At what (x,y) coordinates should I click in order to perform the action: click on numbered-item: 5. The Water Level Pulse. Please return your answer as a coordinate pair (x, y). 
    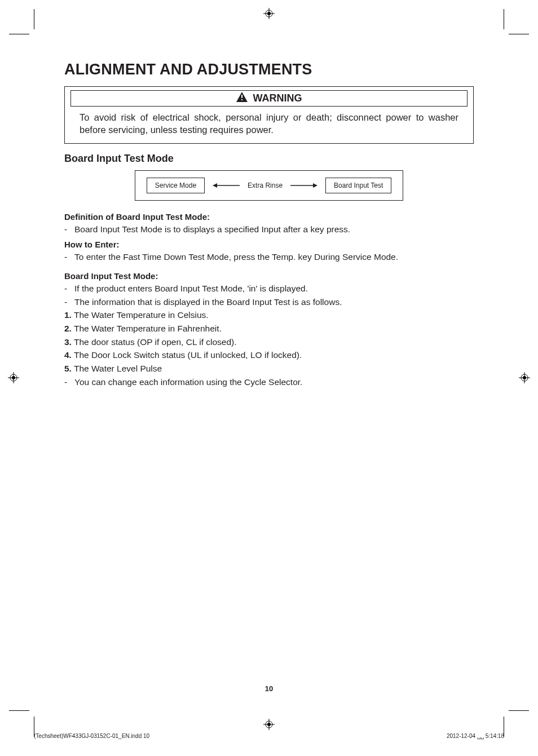
    Looking at the image, I should click on (269, 369).